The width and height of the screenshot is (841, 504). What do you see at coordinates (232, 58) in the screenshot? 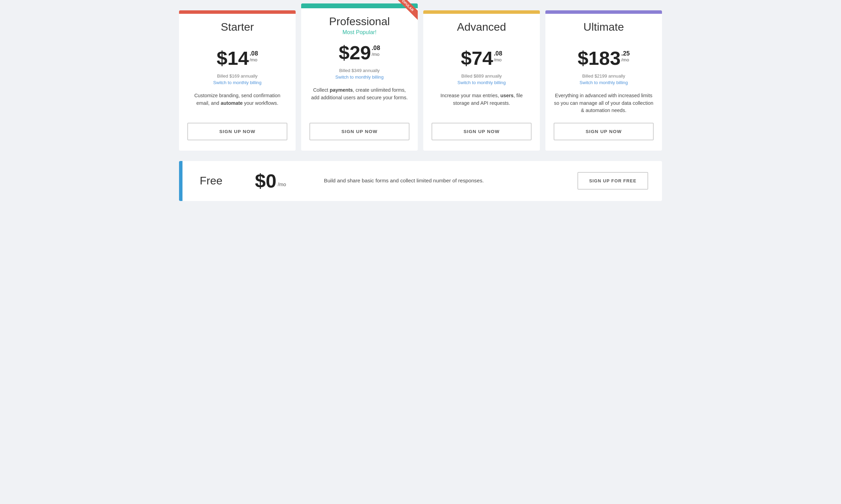
I see `price-dollar-starter: $14` at bounding box center [232, 58].